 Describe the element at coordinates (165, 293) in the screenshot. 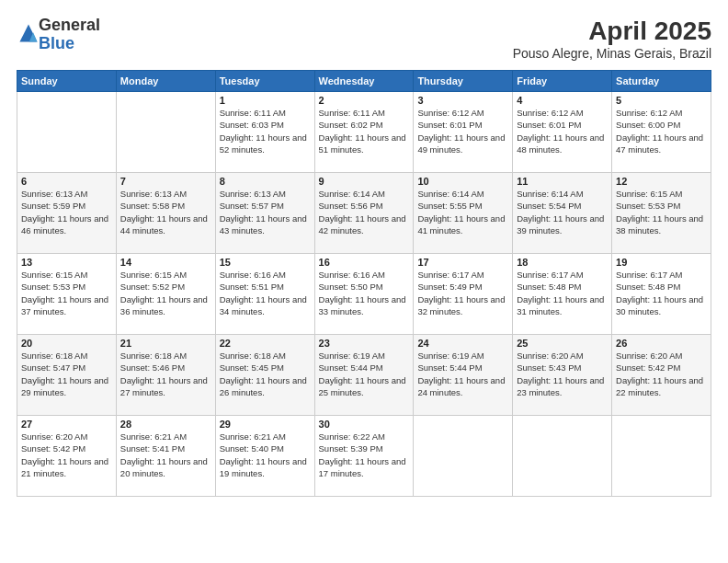

I see `day-info: Sunrise: 6:15 AM Sunset: 5:52 PM Dayligh…` at that location.